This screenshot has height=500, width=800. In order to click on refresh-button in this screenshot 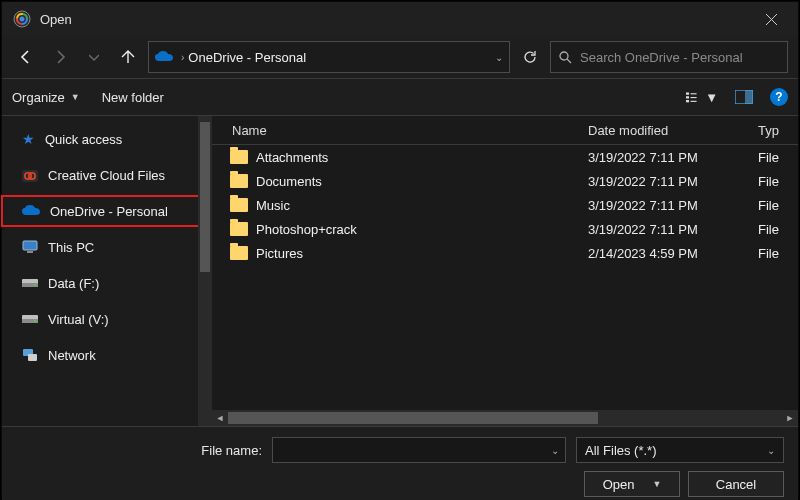, I will do `click(530, 57)`.